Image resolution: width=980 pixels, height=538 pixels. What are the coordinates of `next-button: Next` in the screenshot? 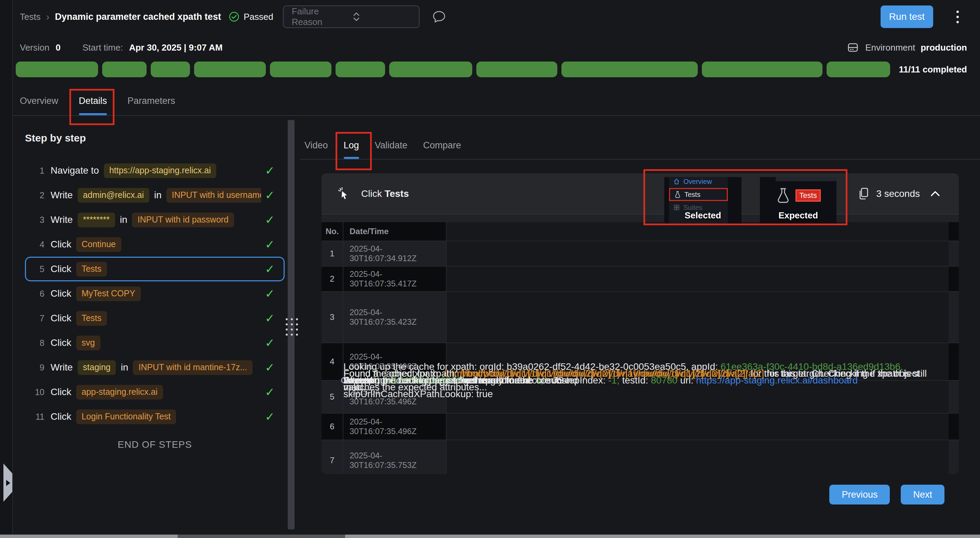 It's located at (923, 495).